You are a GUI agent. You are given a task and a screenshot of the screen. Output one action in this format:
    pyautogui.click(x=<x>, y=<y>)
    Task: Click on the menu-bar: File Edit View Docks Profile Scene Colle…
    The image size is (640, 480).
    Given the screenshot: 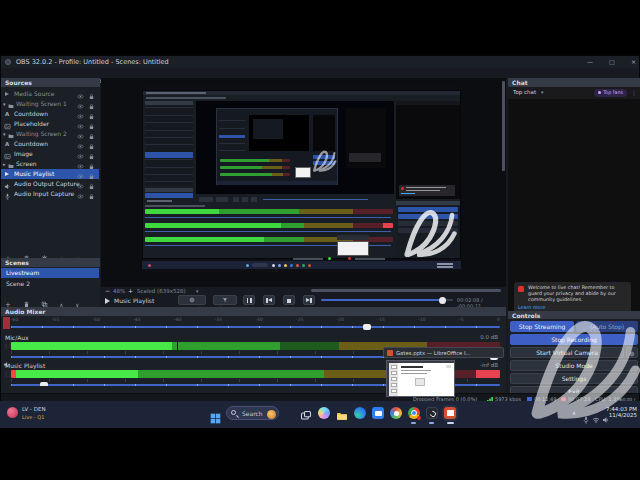 What is the action you would take?
    pyautogui.click(x=320, y=73)
    